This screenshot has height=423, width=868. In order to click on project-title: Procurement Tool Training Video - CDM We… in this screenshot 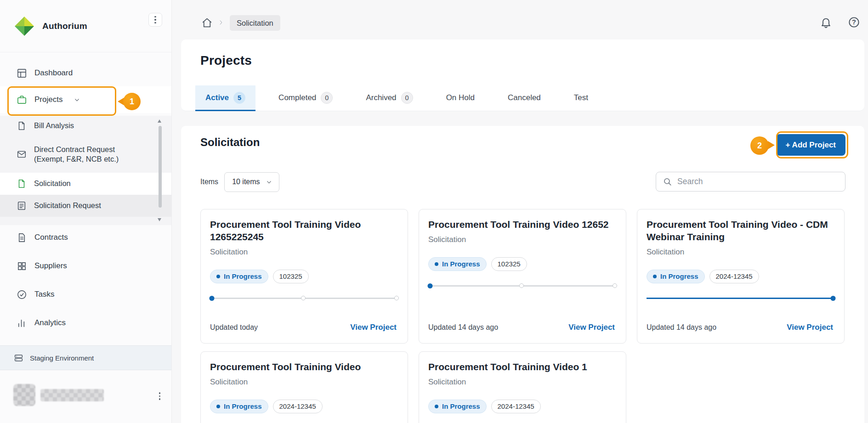, I will do `click(740, 231)`.